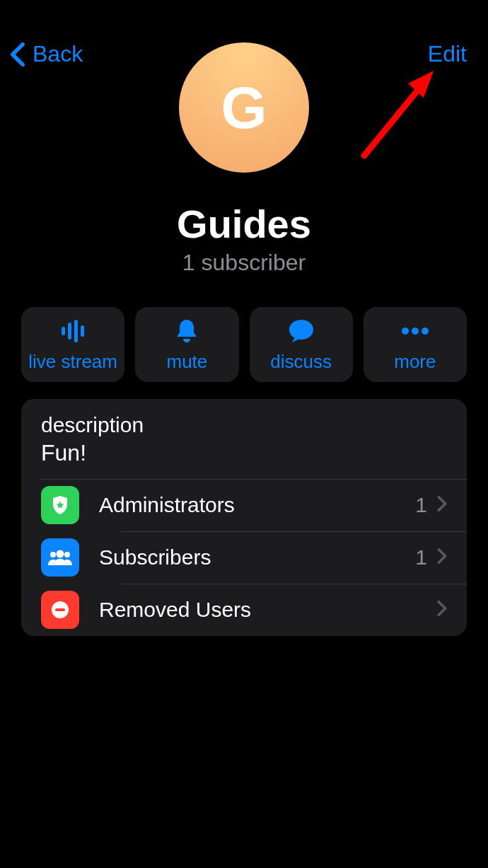 Image resolution: width=488 pixels, height=868 pixels. Describe the element at coordinates (243, 108) in the screenshot. I see `avatar-letter: G` at that location.